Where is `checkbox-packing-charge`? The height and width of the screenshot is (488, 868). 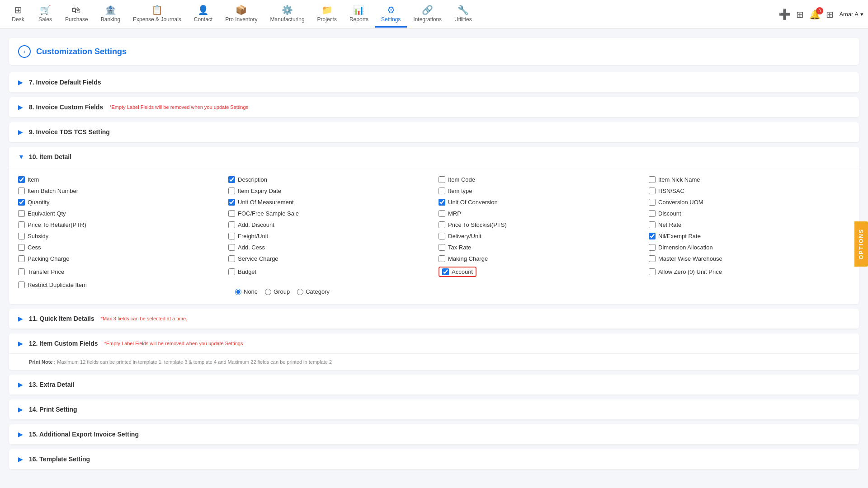 checkbox-packing-charge is located at coordinates (22, 258).